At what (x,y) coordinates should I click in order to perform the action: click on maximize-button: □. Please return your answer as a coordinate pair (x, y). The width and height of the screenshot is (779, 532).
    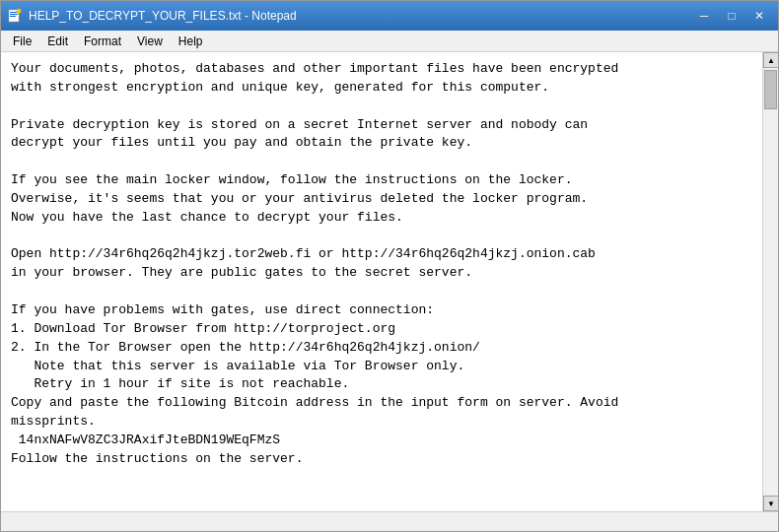
    Looking at the image, I should click on (732, 16).